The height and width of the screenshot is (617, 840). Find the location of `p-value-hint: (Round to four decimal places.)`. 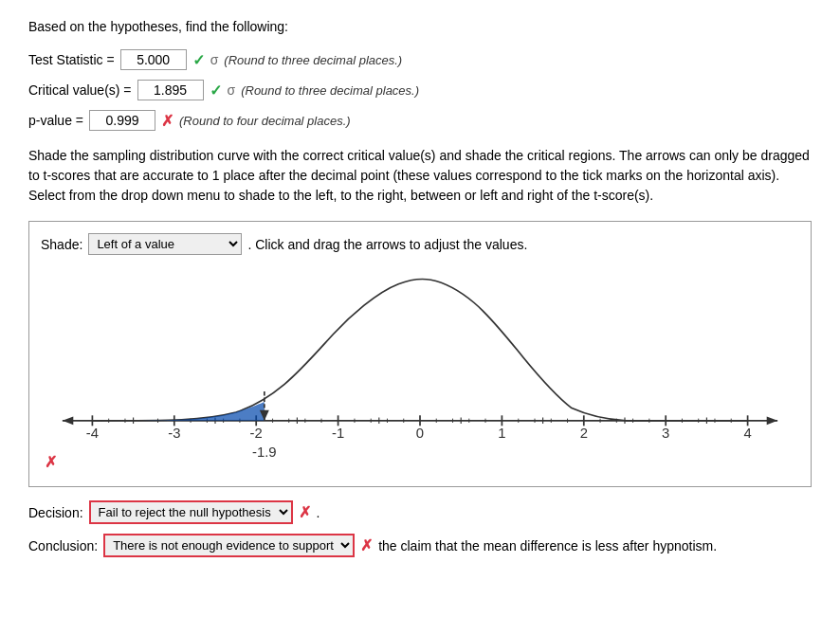

p-value-hint: (Round to four decimal places.) is located at coordinates (265, 121).